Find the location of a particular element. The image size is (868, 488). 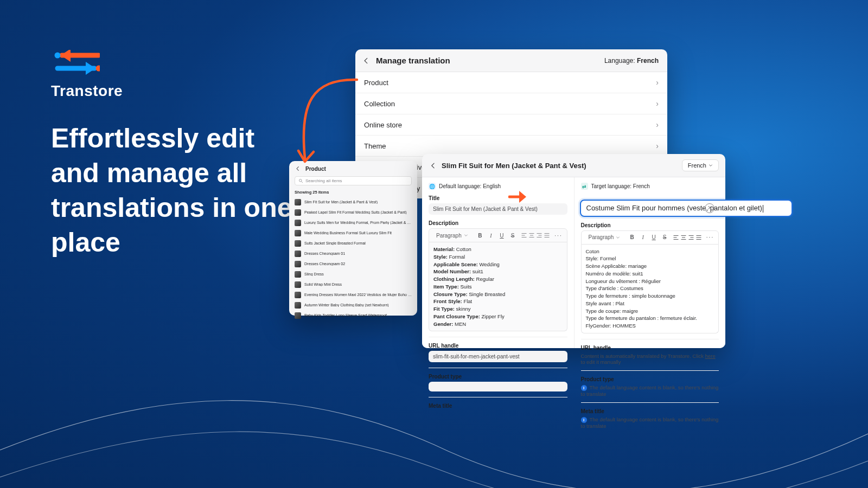

list-item: Autumn Winter Baby Clothing Baby (set Ne… is located at coordinates (353, 305).